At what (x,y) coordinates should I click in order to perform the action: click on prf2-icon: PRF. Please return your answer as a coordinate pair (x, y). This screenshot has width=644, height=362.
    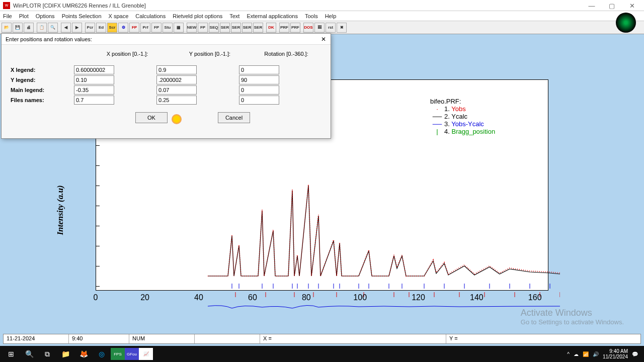
    Looking at the image, I should click on (284, 28).